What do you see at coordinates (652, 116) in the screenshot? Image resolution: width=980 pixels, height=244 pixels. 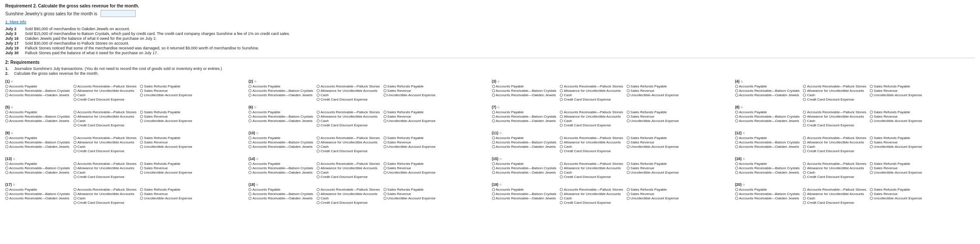 I see `entry-7-col3-opt2: Sales Revenue` at bounding box center [652, 116].